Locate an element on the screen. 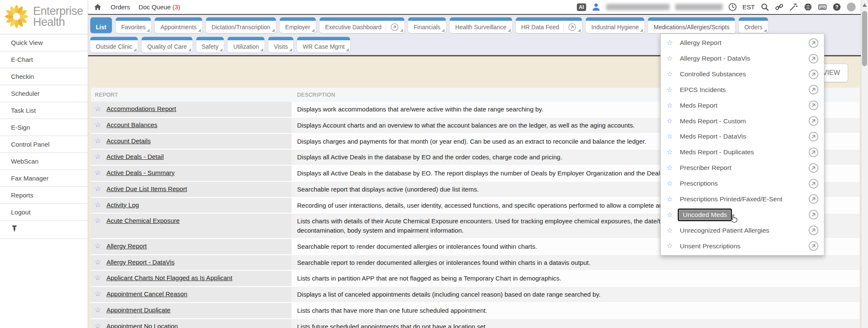 The height and width of the screenshot is (328, 868). tab-hr-data-feed: HR Data Feed is located at coordinates (549, 25).